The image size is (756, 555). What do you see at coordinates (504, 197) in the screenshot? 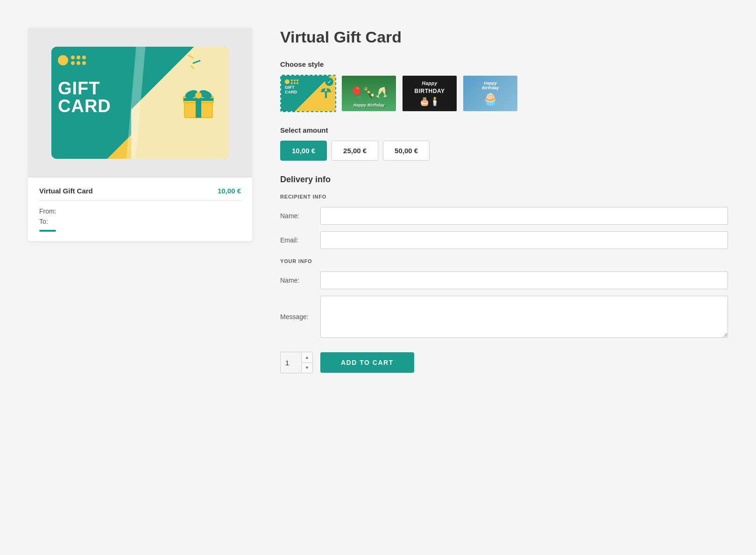
I see `recipient-info-label: RECIPIENT INFO` at bounding box center [504, 197].